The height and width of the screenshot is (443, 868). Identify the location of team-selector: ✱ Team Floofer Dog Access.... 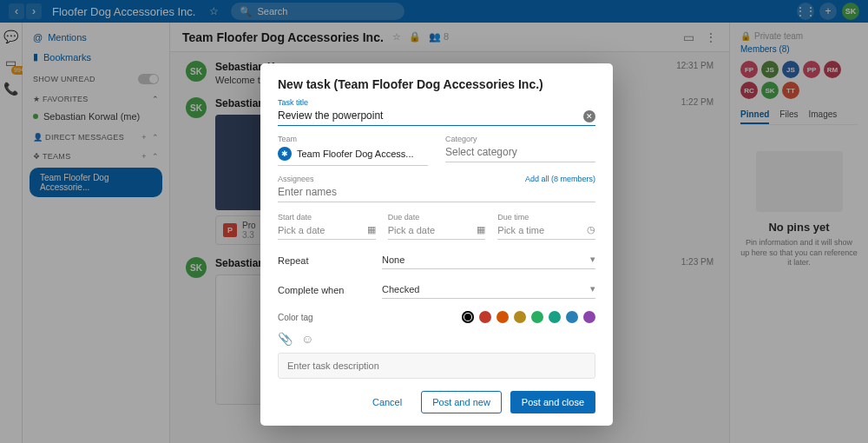
(352, 155).